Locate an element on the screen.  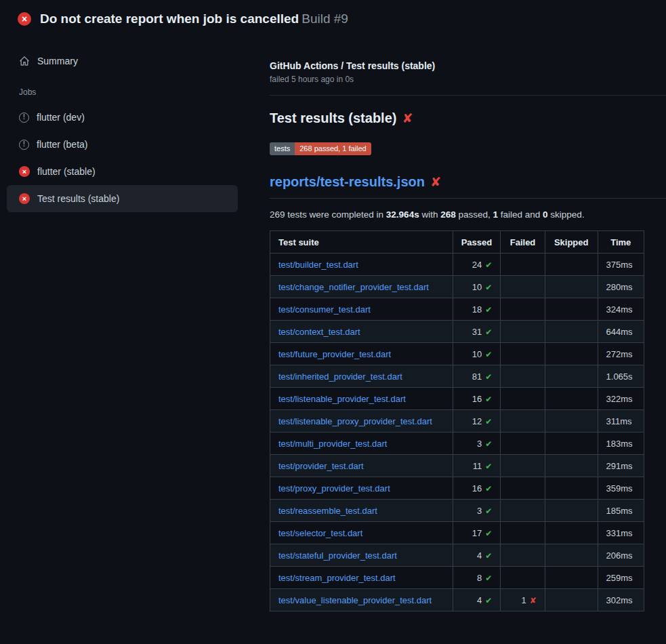
alert-circle-icon: ! is located at coordinates (24, 145).